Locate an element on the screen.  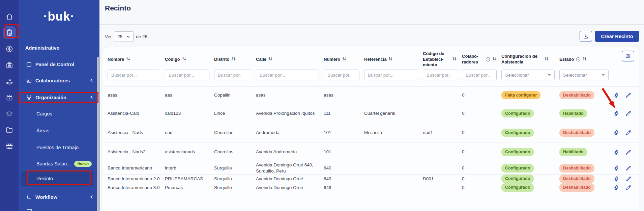
table-filter-row: Seleccionar Seleccionar is located at coordinates (371, 78).